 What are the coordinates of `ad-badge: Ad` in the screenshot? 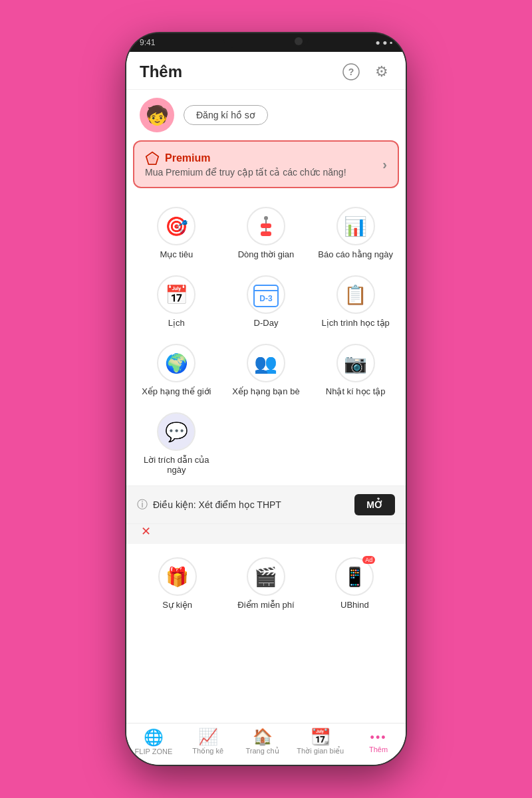 It's located at (368, 560).